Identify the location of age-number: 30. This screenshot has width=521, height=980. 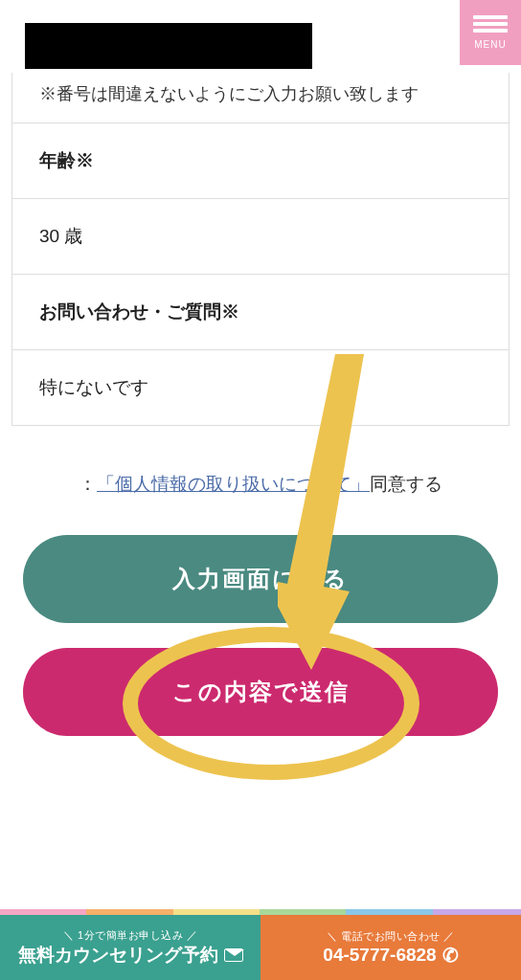
(50, 235).